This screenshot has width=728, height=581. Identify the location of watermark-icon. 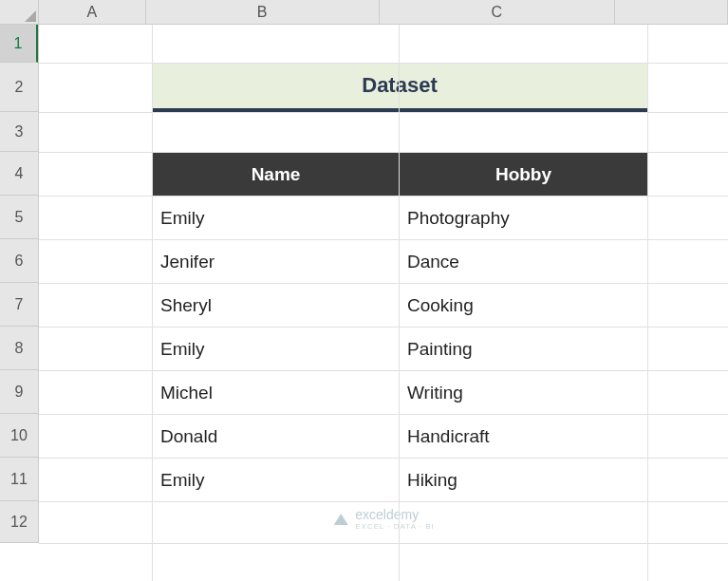
(341, 519).